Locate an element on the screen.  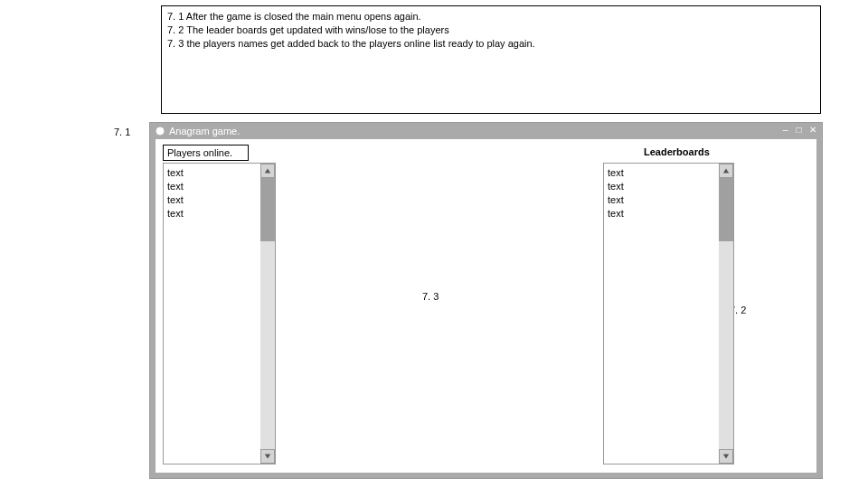
annotation-73: 7. 3 is located at coordinates (430, 296).